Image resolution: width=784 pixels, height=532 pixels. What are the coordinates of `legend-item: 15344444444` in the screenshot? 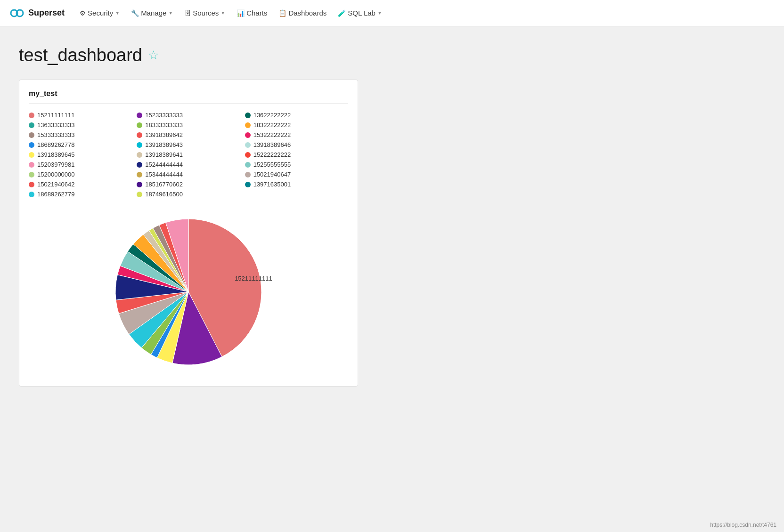 It's located at (188, 174).